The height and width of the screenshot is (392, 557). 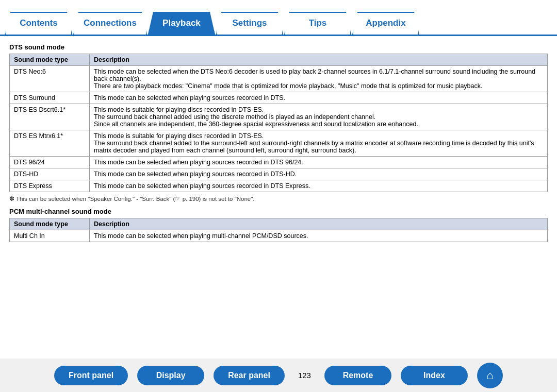 I want to click on table-row: DTS ES Mtrx6.1*This mode is suitable for…, so click(x=278, y=143).